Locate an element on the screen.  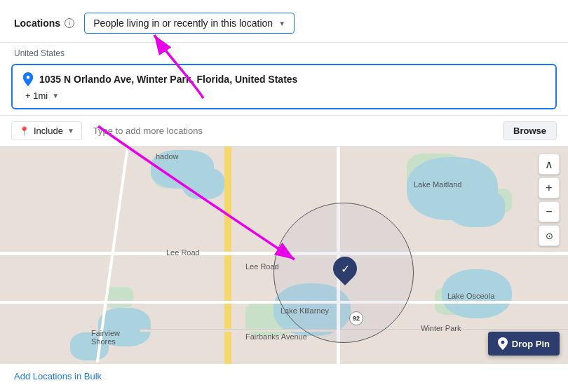
map-up-button: ∧ is located at coordinates (549, 164).